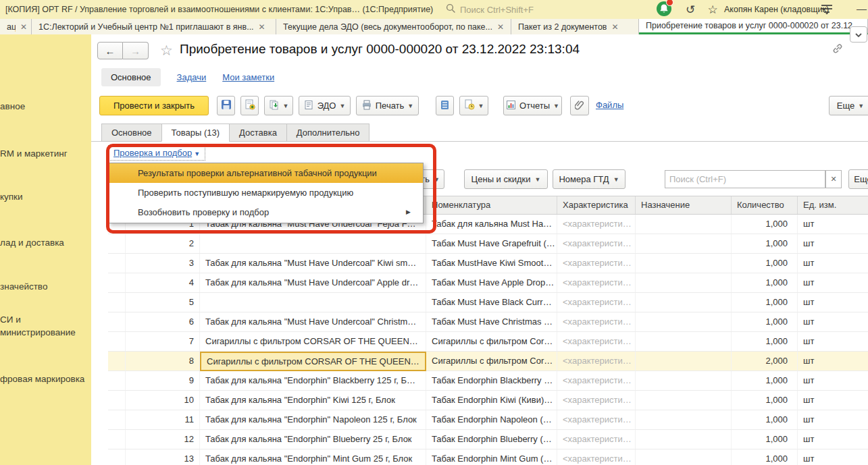 The width and height of the screenshot is (868, 465). I want to click on nomenclature-cell: Табак MustHave Kiwi Smoot…, so click(492, 263).